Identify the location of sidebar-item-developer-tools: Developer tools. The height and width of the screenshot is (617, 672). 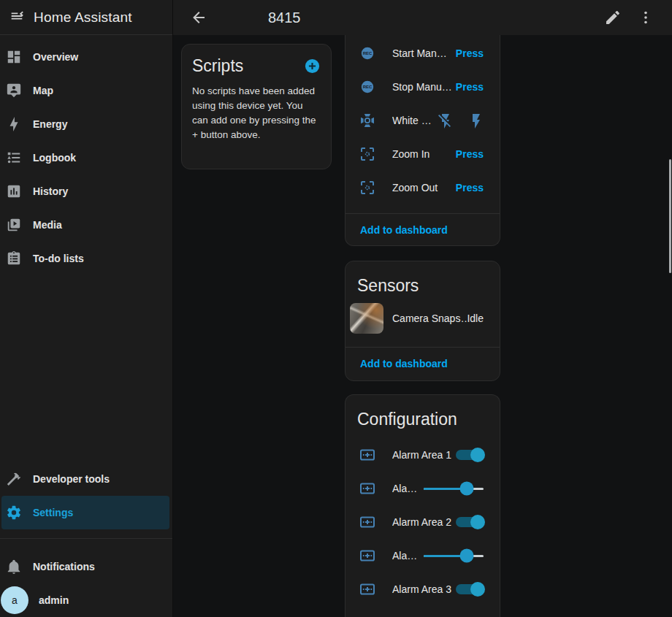
(86, 479).